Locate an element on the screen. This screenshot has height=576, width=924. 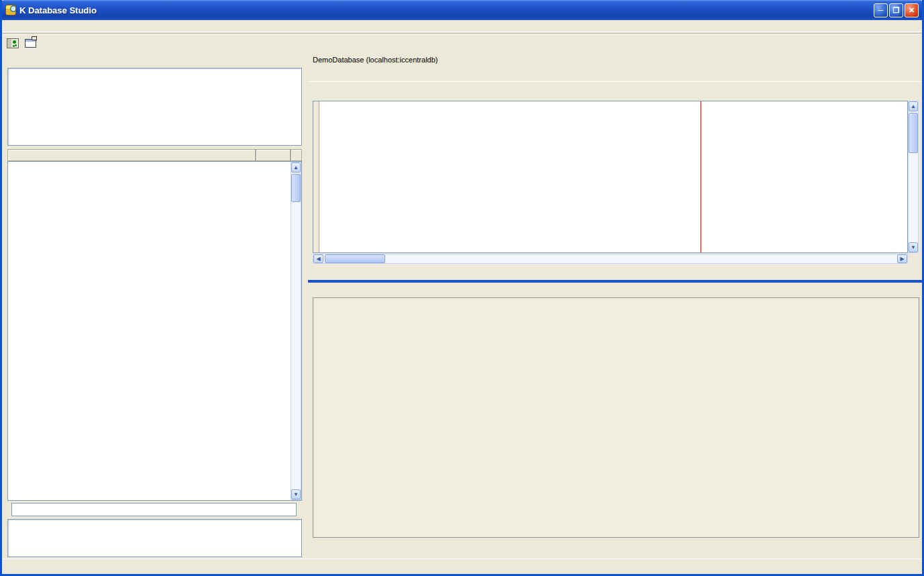
detach-window-icon is located at coordinates (31, 43).